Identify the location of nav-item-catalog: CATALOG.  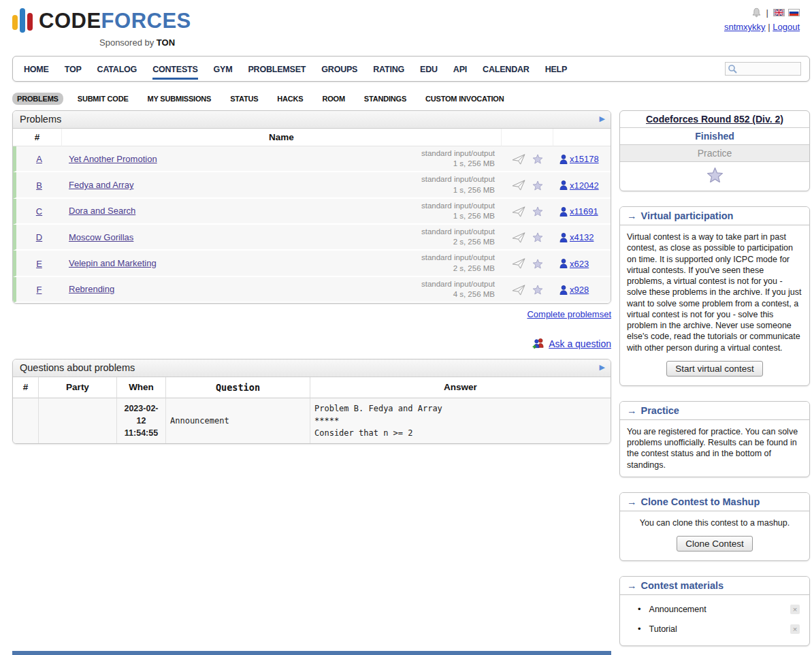
(117, 69).